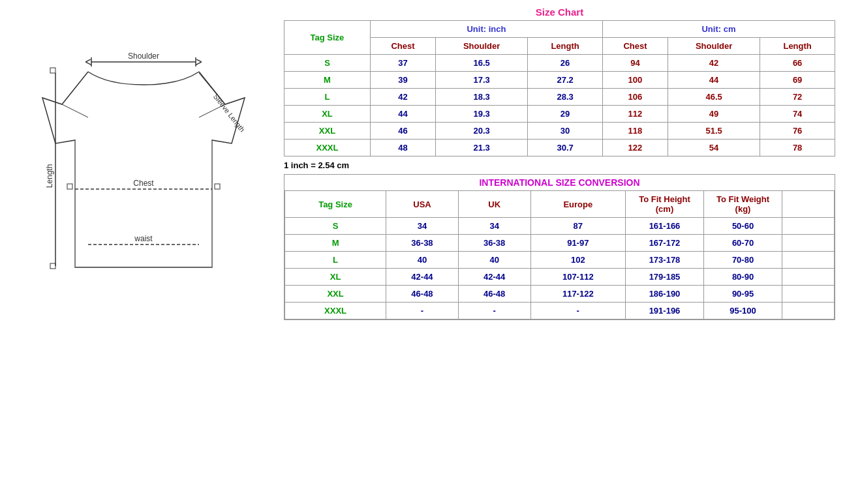 The height and width of the screenshot is (504, 845). Describe the element at coordinates (328, 38) in the screenshot. I see `tag-size-header: Tag Size` at that location.